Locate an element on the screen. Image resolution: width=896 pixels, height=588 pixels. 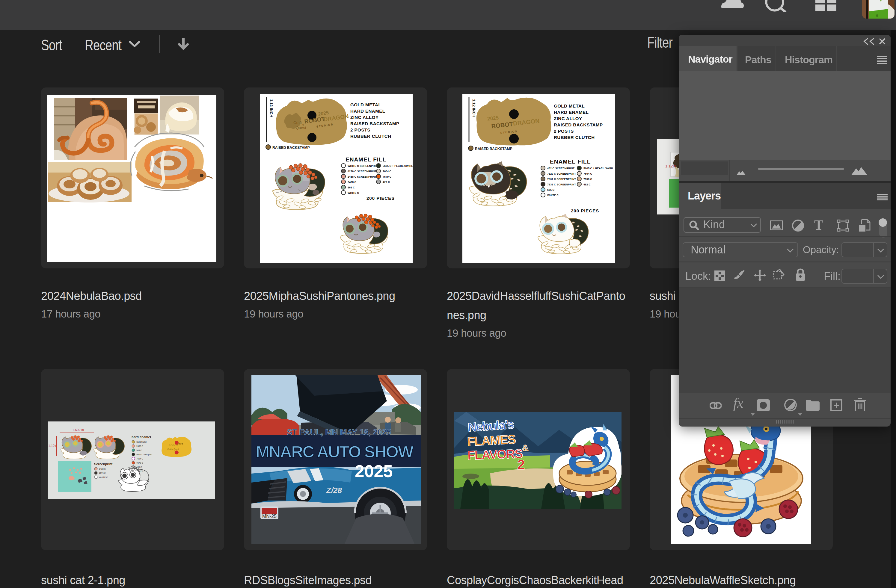
svg-text: 7531 C SCREENPRINT is located at coordinates (562, 179).